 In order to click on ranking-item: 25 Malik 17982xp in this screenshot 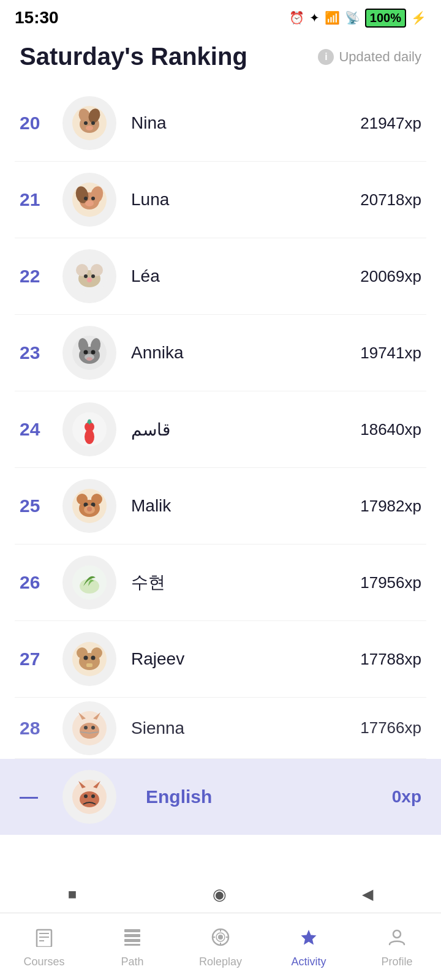, I will do `click(221, 506)`.